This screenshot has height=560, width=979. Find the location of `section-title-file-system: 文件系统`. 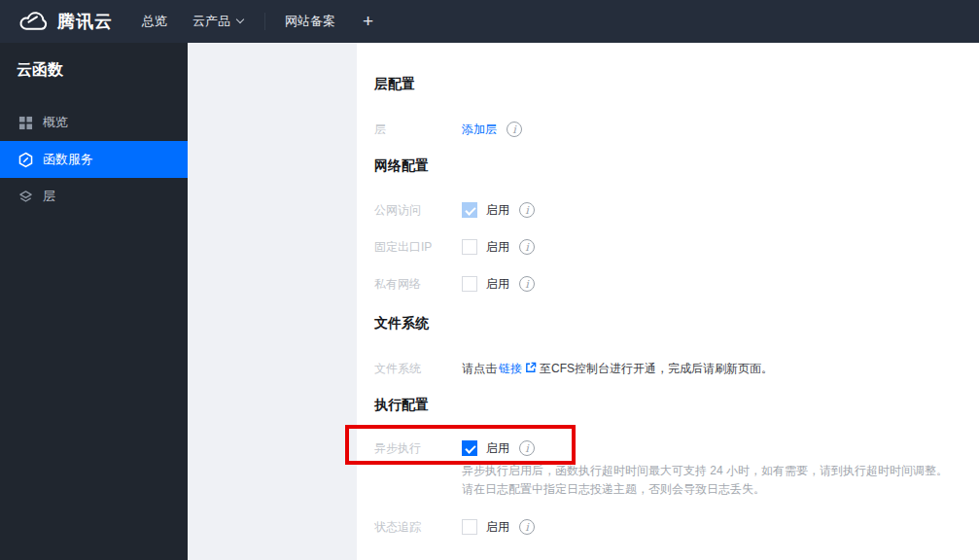

section-title-file-system: 文件系统 is located at coordinates (402, 324).